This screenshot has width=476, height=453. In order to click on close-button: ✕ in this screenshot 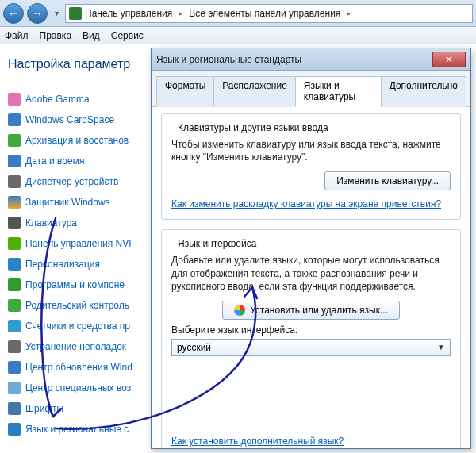, I will do `click(449, 60)`.